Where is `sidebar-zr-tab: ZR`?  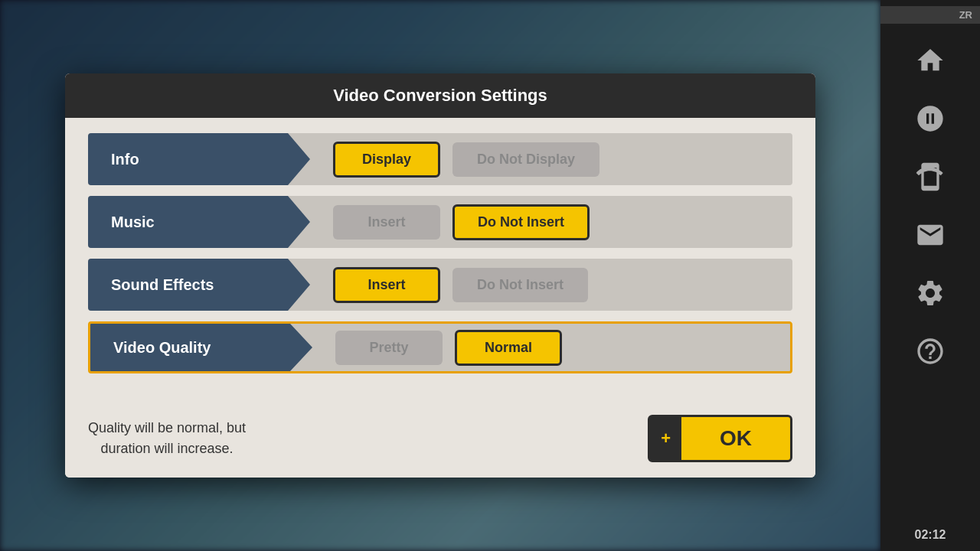 sidebar-zr-tab: ZR is located at coordinates (930, 15).